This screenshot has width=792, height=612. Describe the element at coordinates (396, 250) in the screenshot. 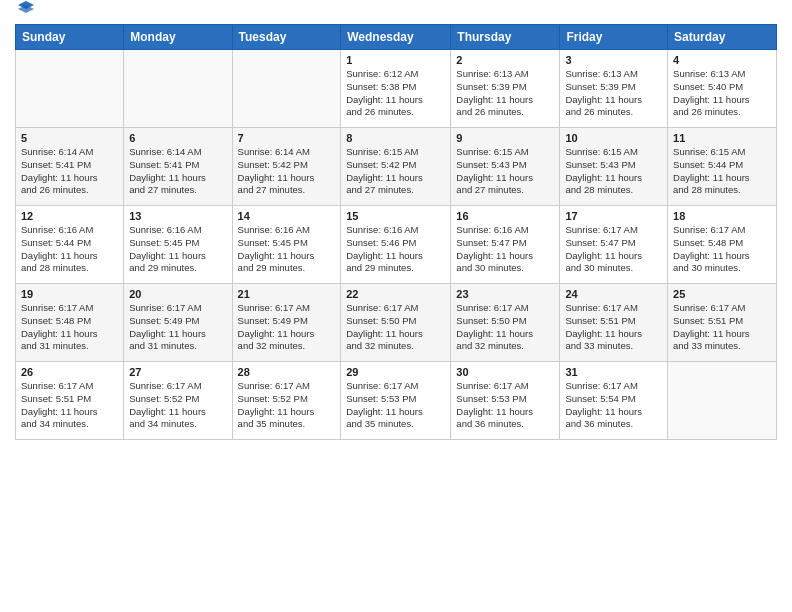

I see `day-info: Sunrise: 6:16 AM Sunset: 5:46 PM Dayligh…` at that location.